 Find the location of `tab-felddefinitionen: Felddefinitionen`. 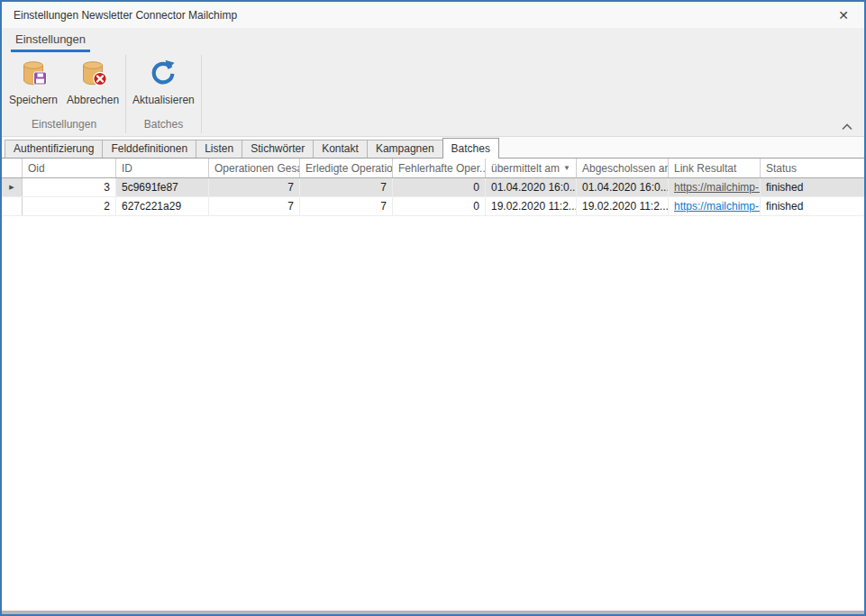

tab-felddefinitionen: Felddefinitionen is located at coordinates (150, 149).